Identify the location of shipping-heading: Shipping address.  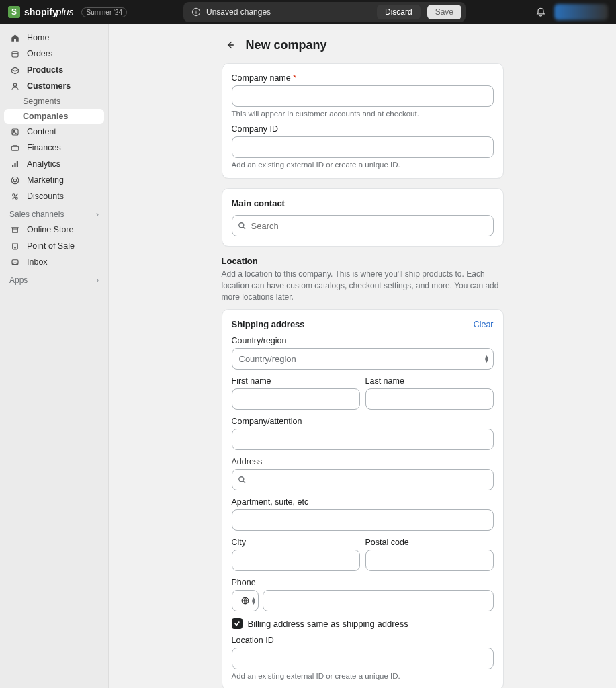
(269, 324).